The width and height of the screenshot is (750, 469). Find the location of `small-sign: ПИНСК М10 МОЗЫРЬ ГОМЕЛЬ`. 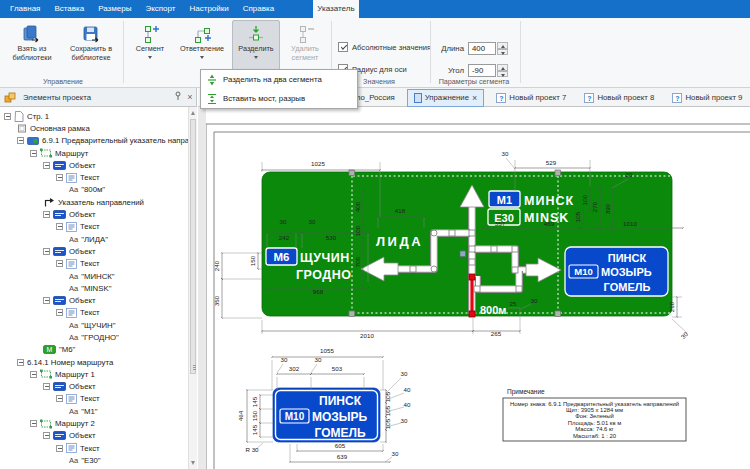

small-sign: ПИНСК М10 МОЗЫРЬ ГОМЕЛЬ is located at coordinates (326, 415).